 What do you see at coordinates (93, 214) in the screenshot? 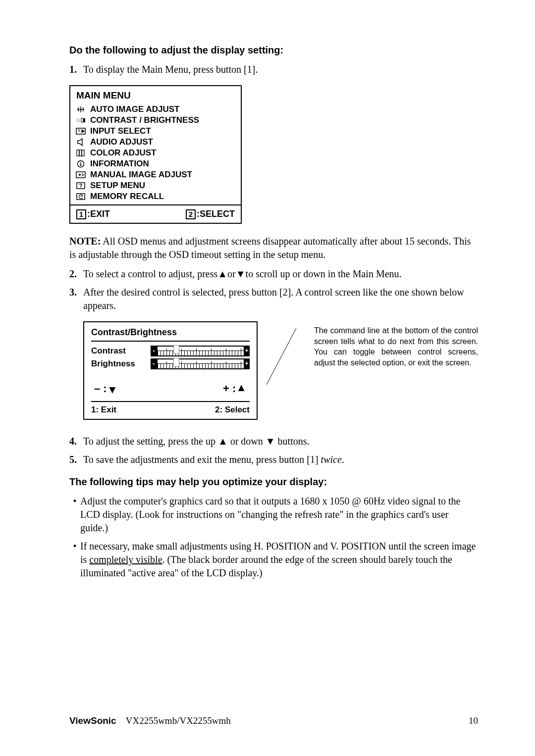
I see `footer-exit: 1:EXIT` at bounding box center [93, 214].